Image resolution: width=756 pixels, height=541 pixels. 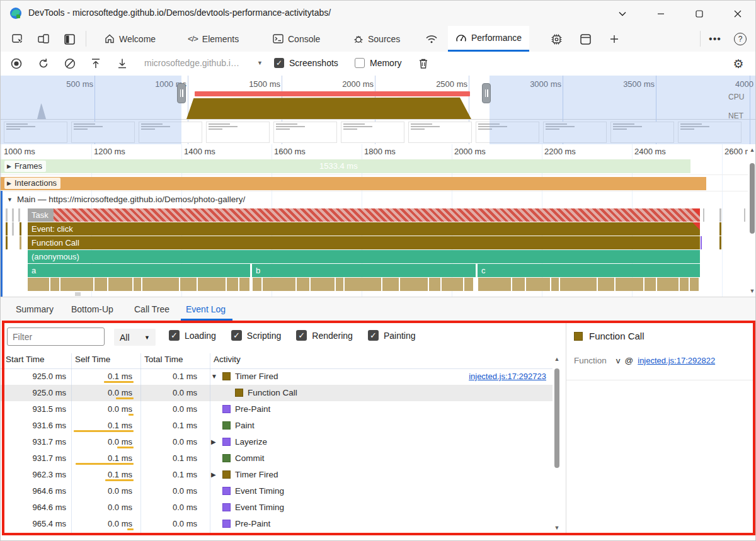 I want to click on column-start-time: Start Time, so click(x=25, y=359).